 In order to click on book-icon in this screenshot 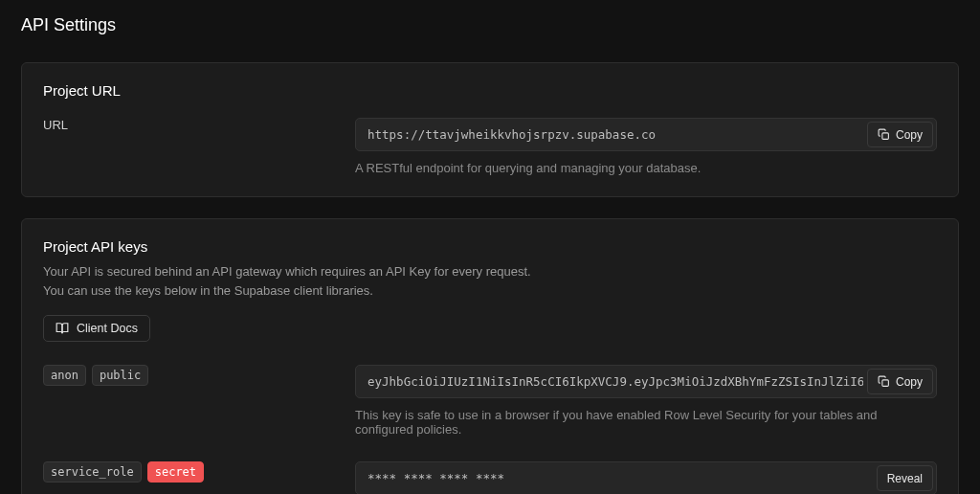, I will do `click(62, 328)`.